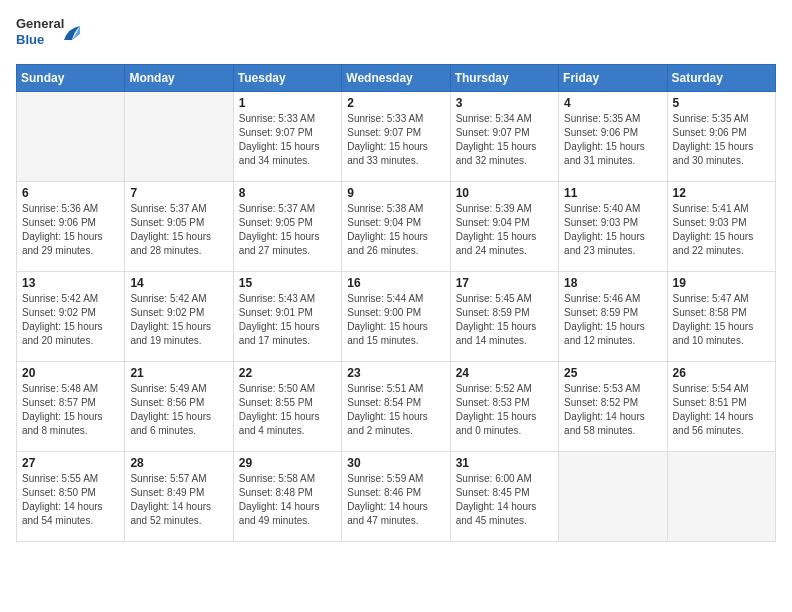 This screenshot has height=612, width=792. What do you see at coordinates (70, 230) in the screenshot?
I see `day-info: Sunrise: 5:36 AM Sunset: 9:06 PM Dayligh…` at bounding box center [70, 230].